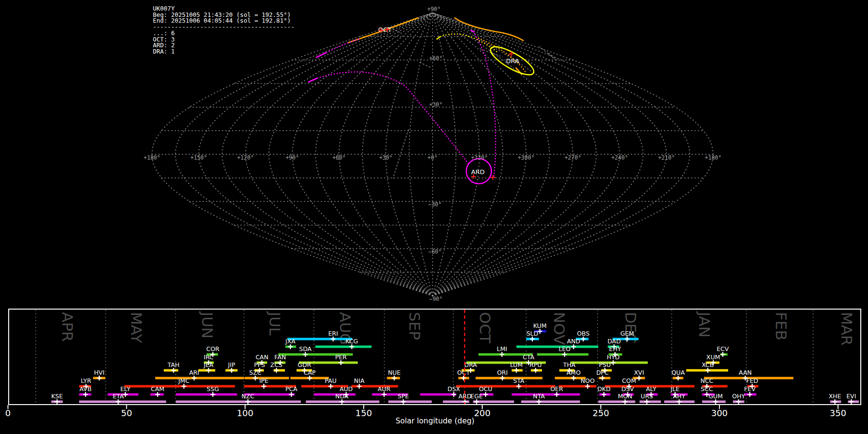  I want to click on longitude-label: +210°, so click(666, 158).